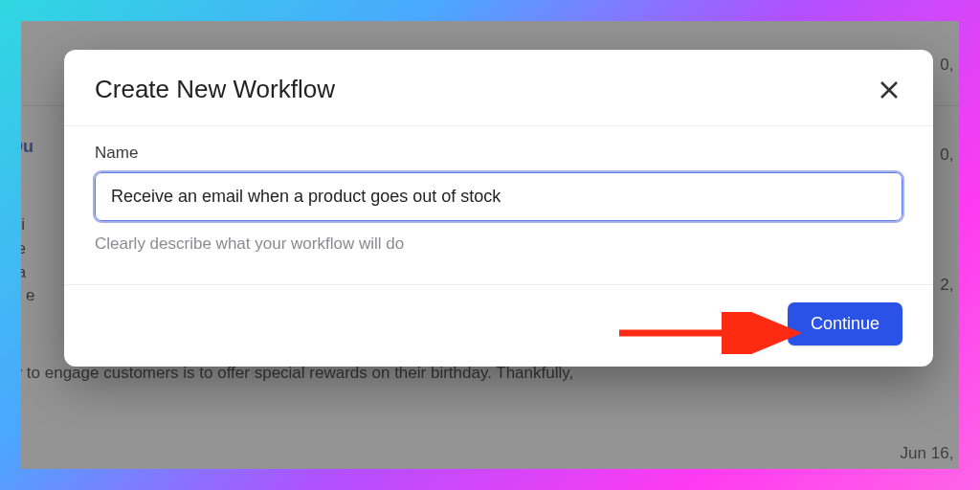 Image resolution: width=980 pixels, height=490 pixels. What do you see at coordinates (845, 323) in the screenshot?
I see `continue-button: Continue` at bounding box center [845, 323].